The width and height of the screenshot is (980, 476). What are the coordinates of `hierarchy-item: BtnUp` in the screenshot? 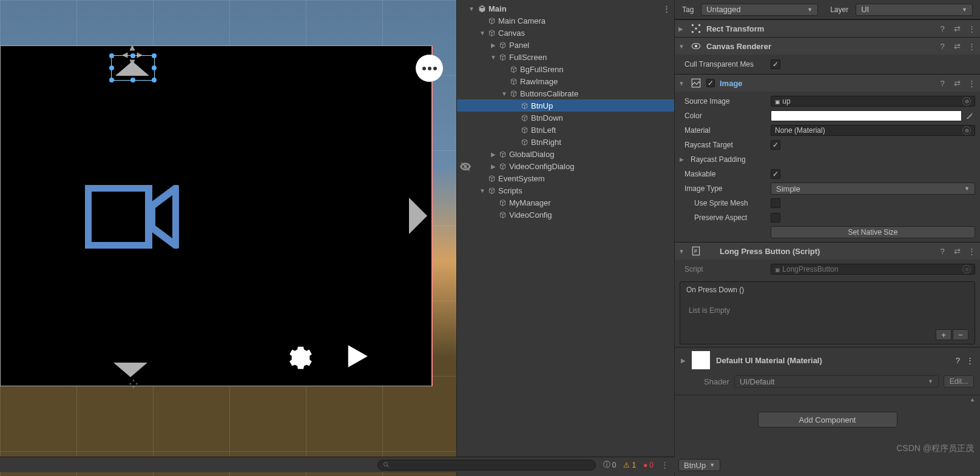 It's located at (566, 106).